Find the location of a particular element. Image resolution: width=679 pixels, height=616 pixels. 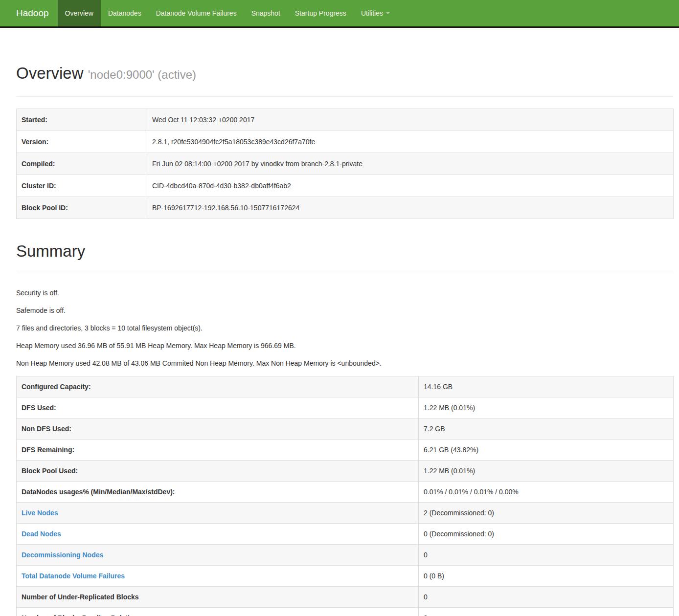

row-label: Total Datanode Volume Failures is located at coordinates (218, 576).